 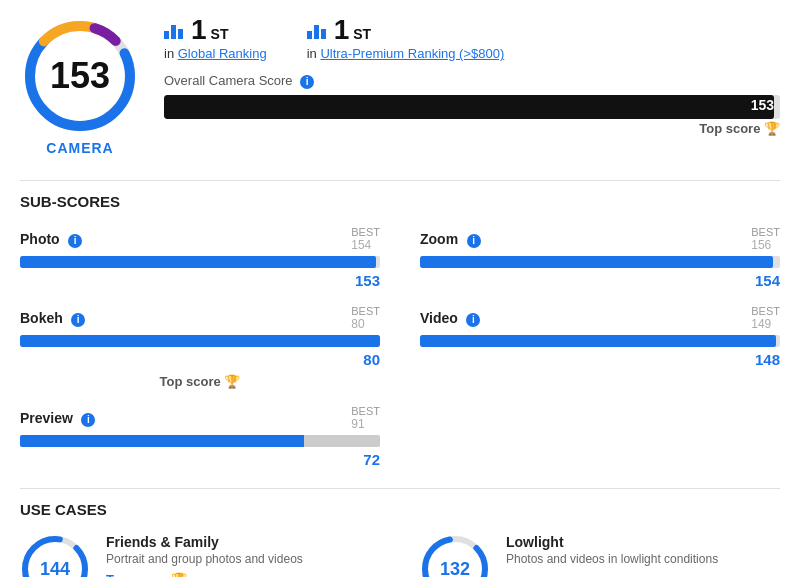 What do you see at coordinates (412, 54) in the screenshot?
I see `ultra-rank-link: Ultra-Premium Ranking (>$800)` at bounding box center [412, 54].